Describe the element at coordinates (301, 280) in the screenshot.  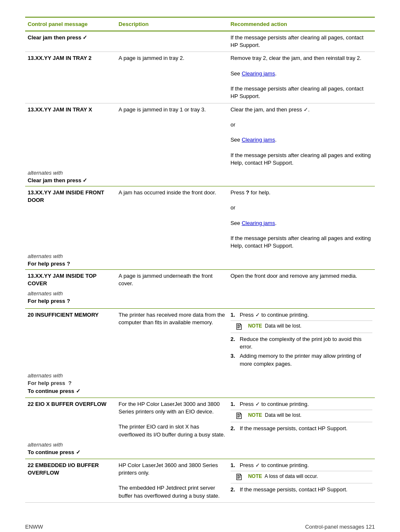
I see `action-cell: Open the front door and remove any jamme…` at that location.